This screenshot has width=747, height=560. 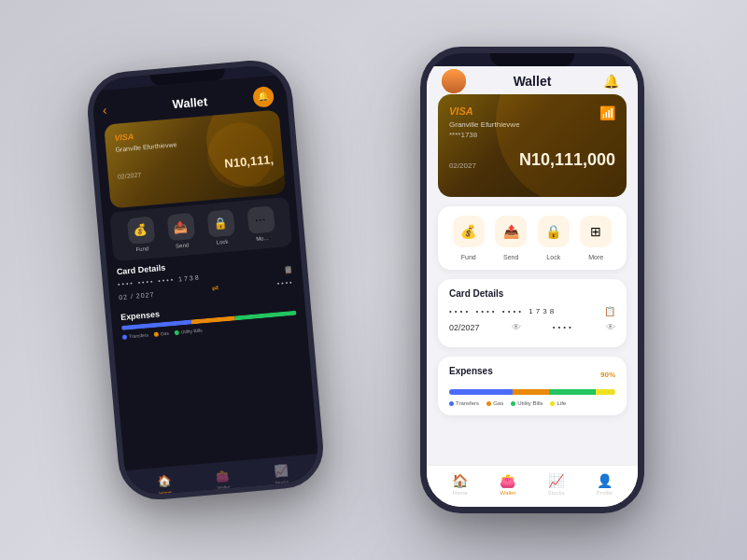 I want to click on light-wallet-icon: 👛, so click(x=508, y=481).